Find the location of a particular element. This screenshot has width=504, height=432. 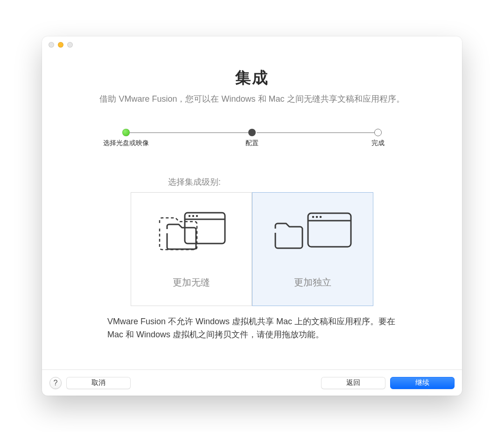

titlebar is located at coordinates (252, 45).